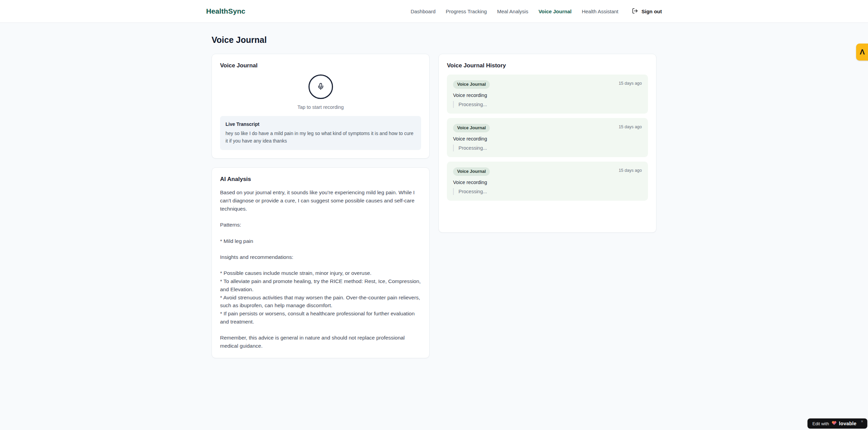 The image size is (868, 430). What do you see at coordinates (820, 424) in the screenshot?
I see `edit-with-label: Edit with` at bounding box center [820, 424].